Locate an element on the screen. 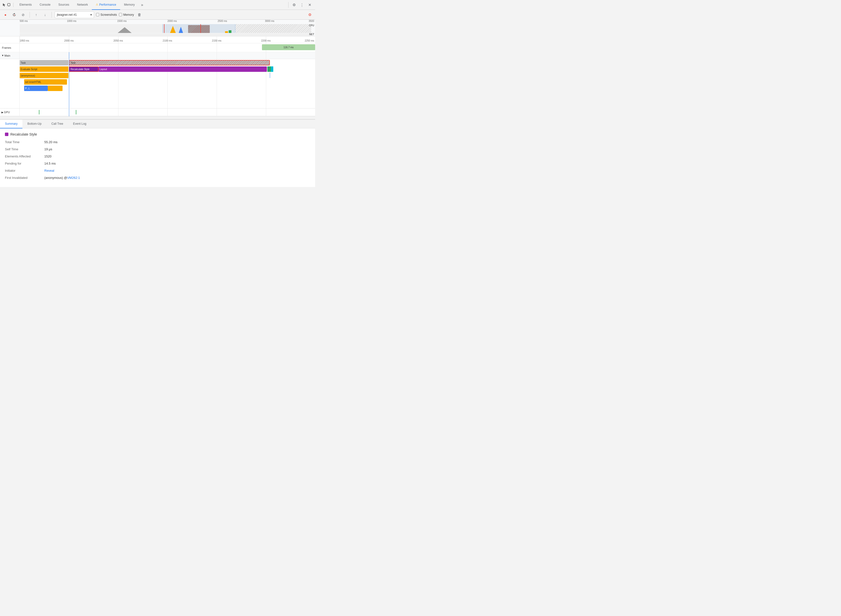 Image resolution: width=841 pixels, height=616 pixels. dropdown-arrow-icon: ▾ is located at coordinates (91, 15).